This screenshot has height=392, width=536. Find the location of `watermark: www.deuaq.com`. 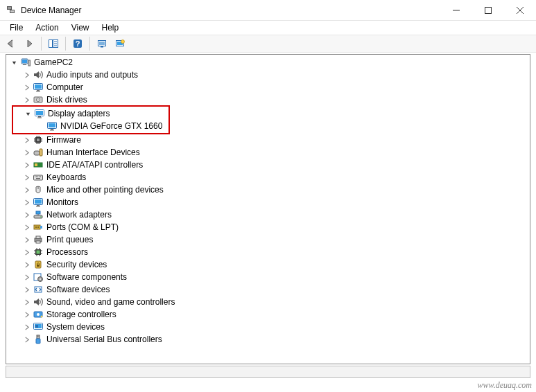

watermark: www.deuaq.com is located at coordinates (505, 385).